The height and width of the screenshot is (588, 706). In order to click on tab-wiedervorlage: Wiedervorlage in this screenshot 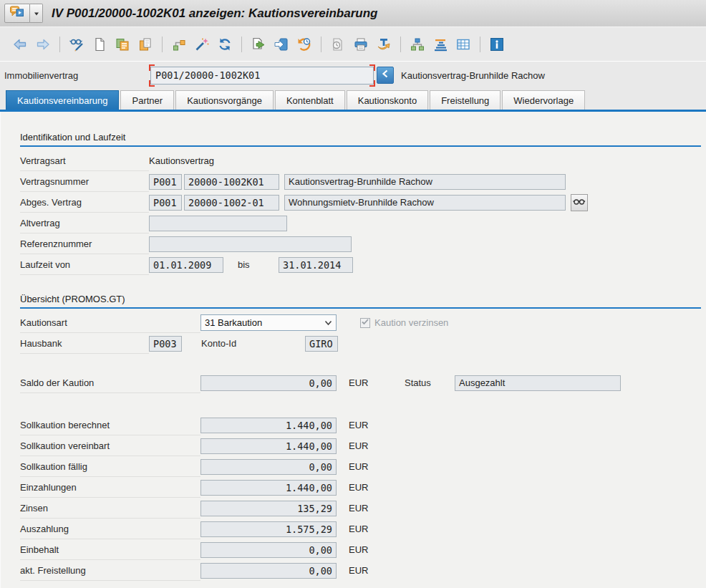, I will do `click(543, 100)`.